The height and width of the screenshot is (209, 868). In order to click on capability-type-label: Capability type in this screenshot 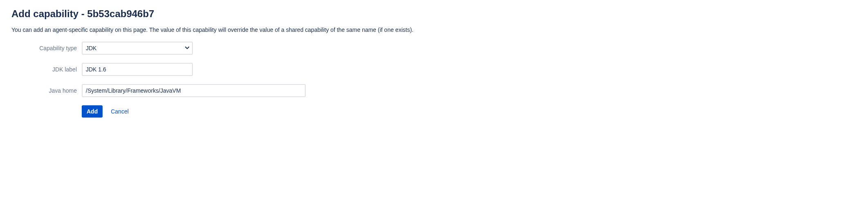, I will do `click(47, 48)`.